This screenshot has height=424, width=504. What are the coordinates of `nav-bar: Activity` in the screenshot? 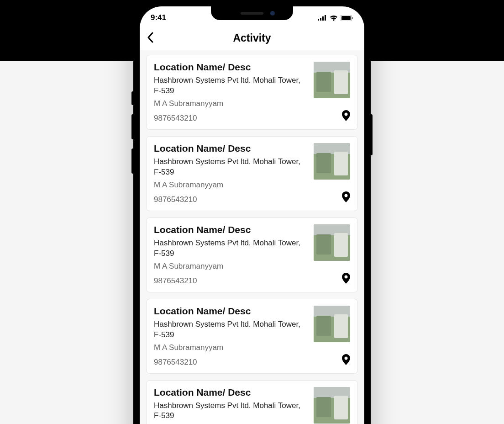 It's located at (252, 38).